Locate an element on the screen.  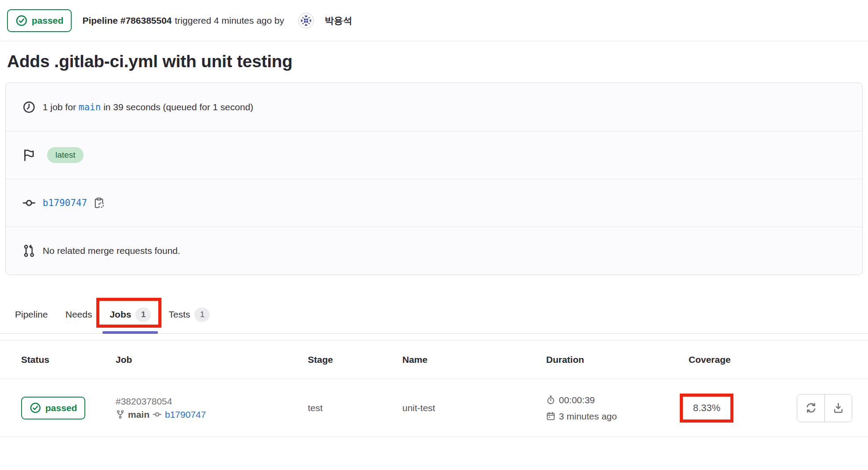
tab-jobs-count-badge: 1 is located at coordinates (143, 315).